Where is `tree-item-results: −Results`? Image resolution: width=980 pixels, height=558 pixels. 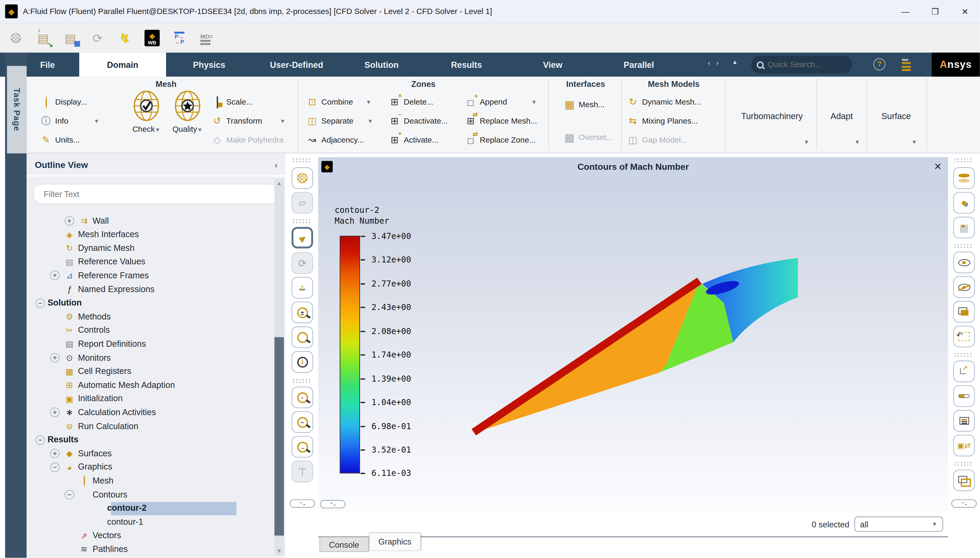 tree-item-results: −Results is located at coordinates (151, 440).